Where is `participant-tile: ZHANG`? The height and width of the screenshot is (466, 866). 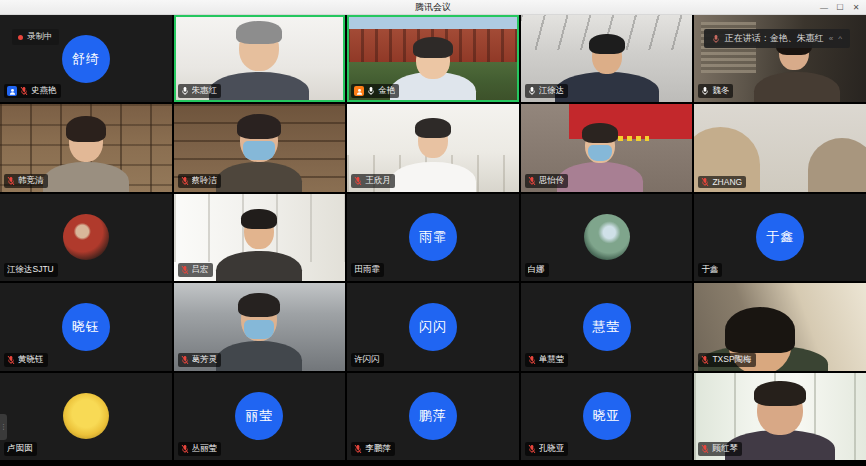
participant-tile: ZHANG is located at coordinates (780, 148).